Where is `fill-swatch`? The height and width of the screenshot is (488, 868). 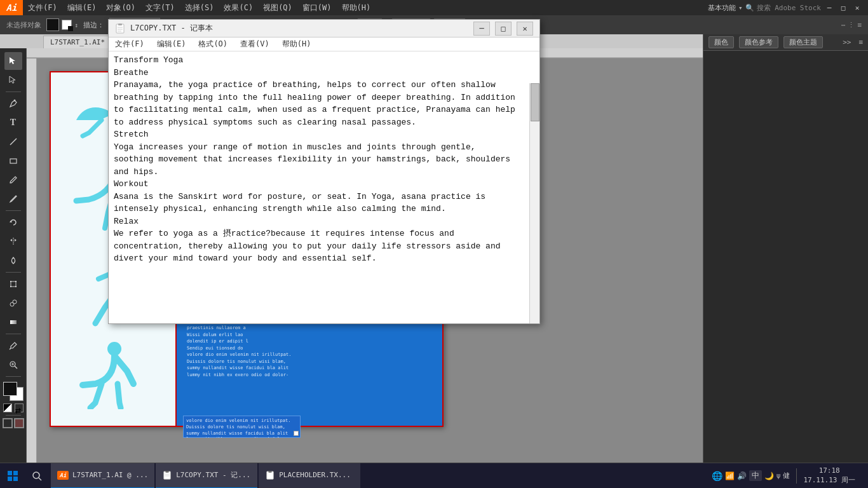 fill-swatch is located at coordinates (53, 25).